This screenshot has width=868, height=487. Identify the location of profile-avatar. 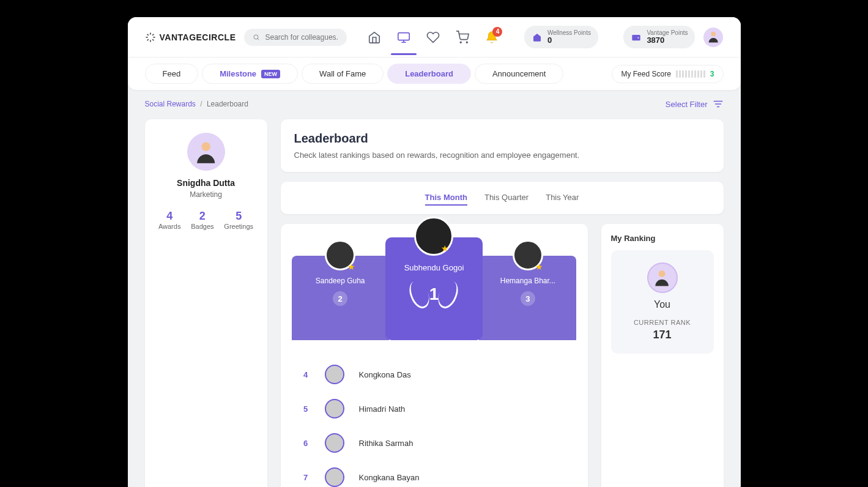
(206, 152).